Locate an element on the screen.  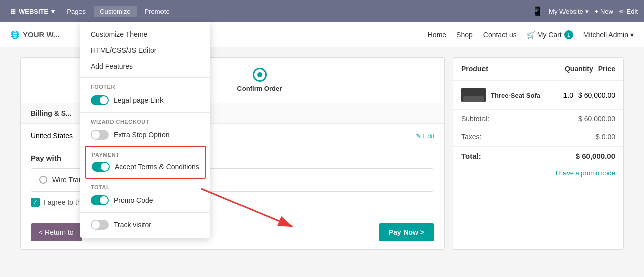
website-brand: ⊞ WEBSITE ▾ is located at coordinates (32, 11).